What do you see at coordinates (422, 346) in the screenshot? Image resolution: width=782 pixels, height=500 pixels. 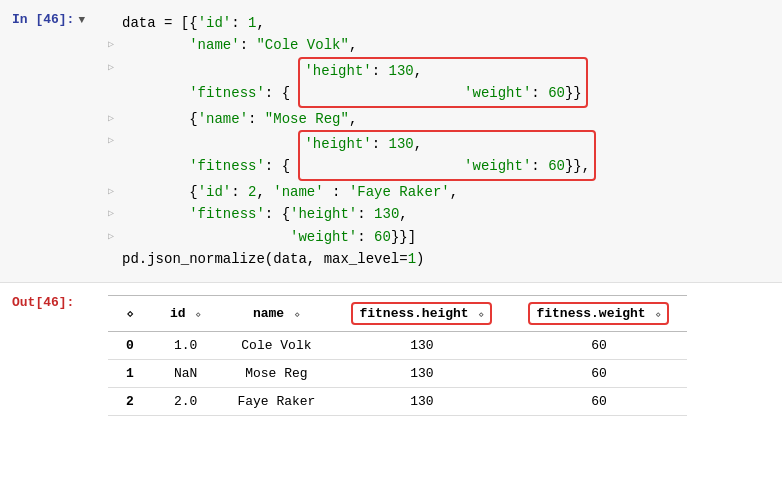 I see `cell-fh-0: 130` at bounding box center [422, 346].